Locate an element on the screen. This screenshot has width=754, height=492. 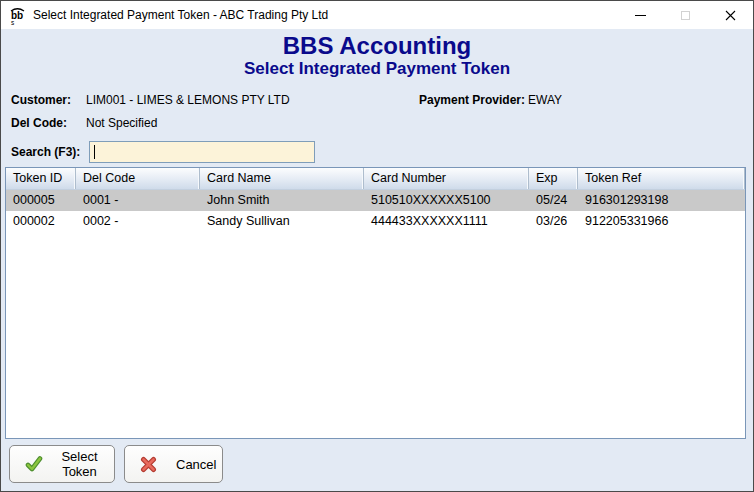
cancel-label: Cancel is located at coordinates (196, 464).